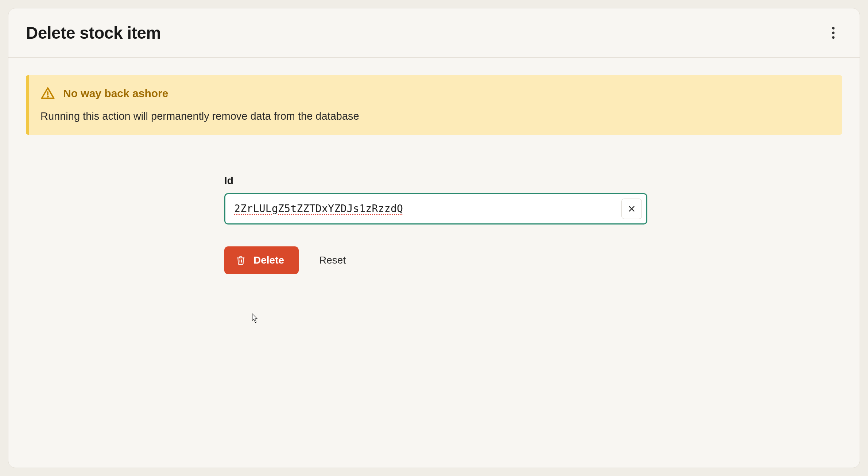 The width and height of the screenshot is (868, 476). What do you see at coordinates (428, 209) in the screenshot?
I see `id-input` at bounding box center [428, 209].